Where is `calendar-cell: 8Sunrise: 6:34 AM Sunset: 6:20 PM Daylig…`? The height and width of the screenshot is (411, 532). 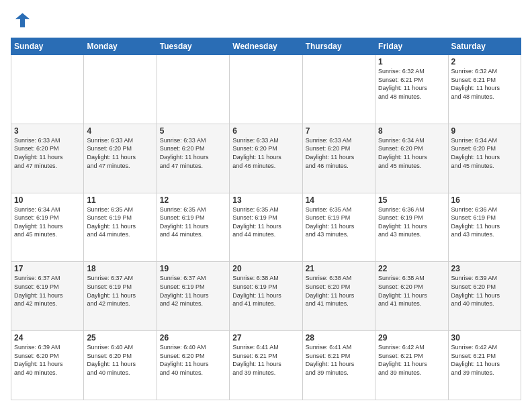 calendar-cell: 8Sunrise: 6:34 AM Sunset: 6:20 PM Daylig… is located at coordinates (412, 158).